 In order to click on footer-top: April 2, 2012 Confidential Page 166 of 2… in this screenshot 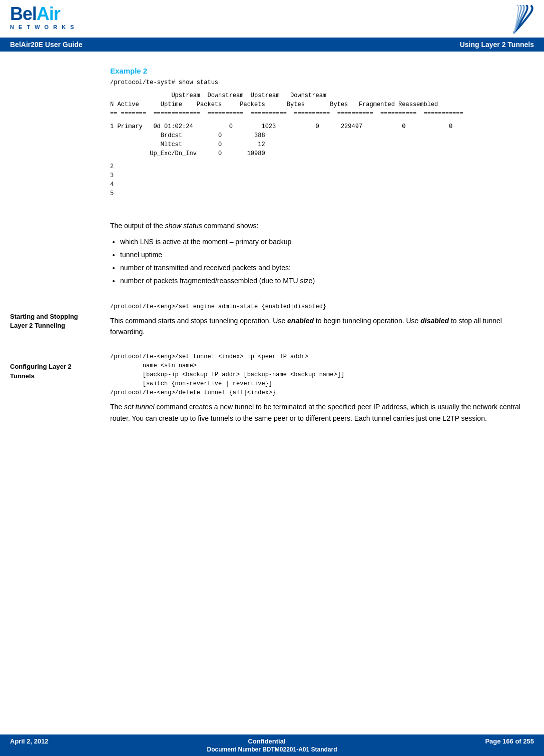, I will do `click(272, 740)`.